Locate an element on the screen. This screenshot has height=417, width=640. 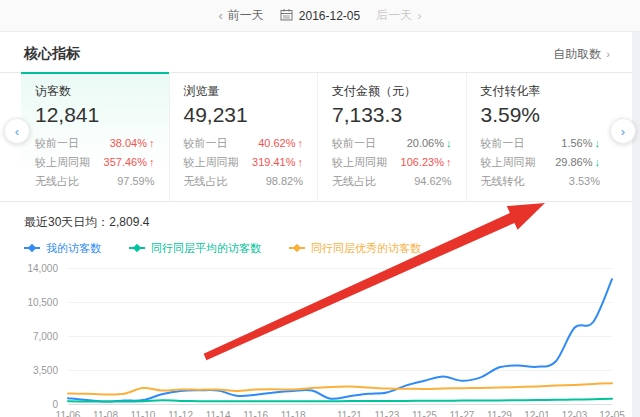
y-tick-label: 7,000 is located at coordinates (46, 336).